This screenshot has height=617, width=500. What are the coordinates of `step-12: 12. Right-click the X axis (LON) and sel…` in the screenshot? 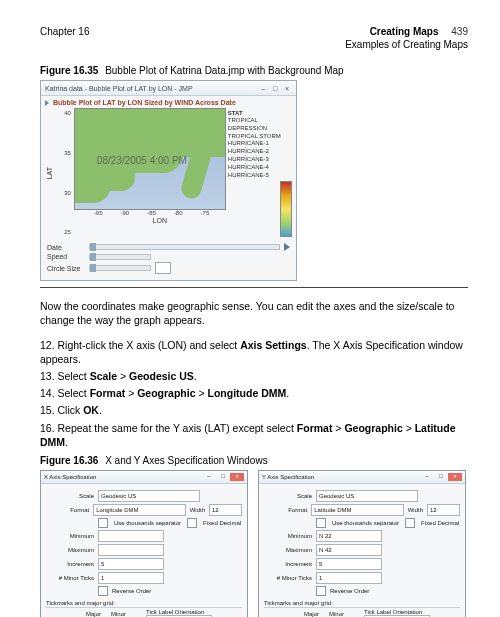 It's located at (254, 352).